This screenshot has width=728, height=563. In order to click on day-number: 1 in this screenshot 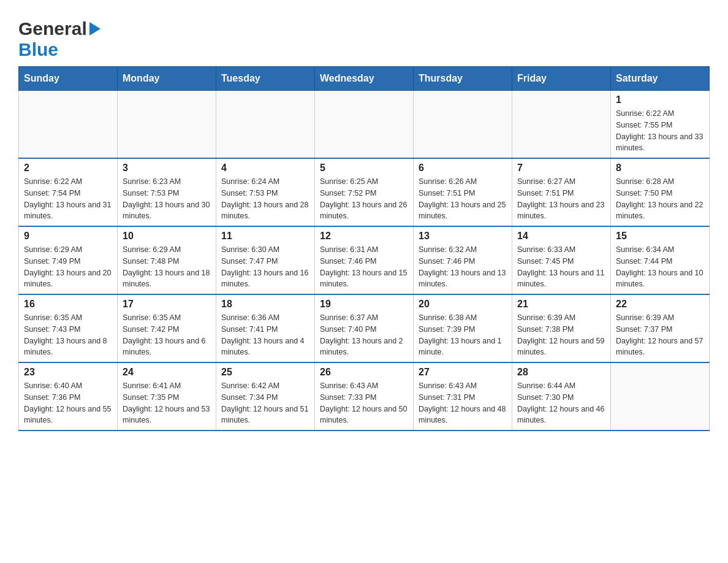, I will do `click(660, 100)`.